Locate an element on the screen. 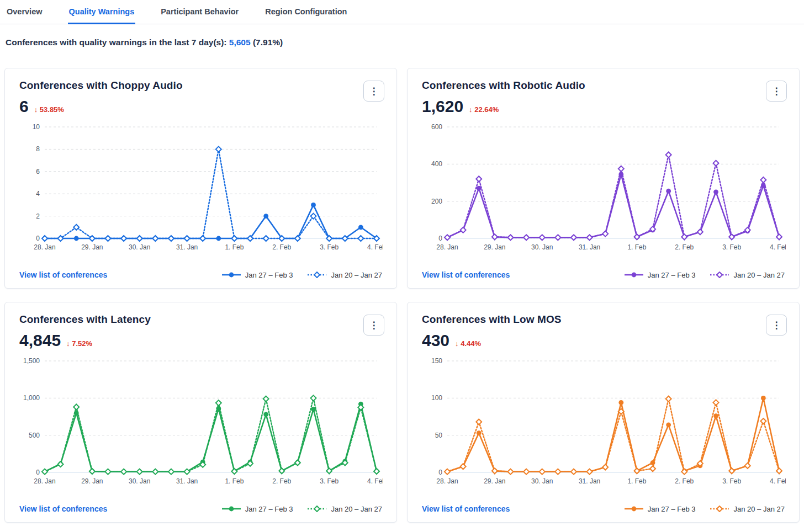 This screenshot has width=804, height=532. tab-region-configuration: Region Configuration is located at coordinates (306, 12).